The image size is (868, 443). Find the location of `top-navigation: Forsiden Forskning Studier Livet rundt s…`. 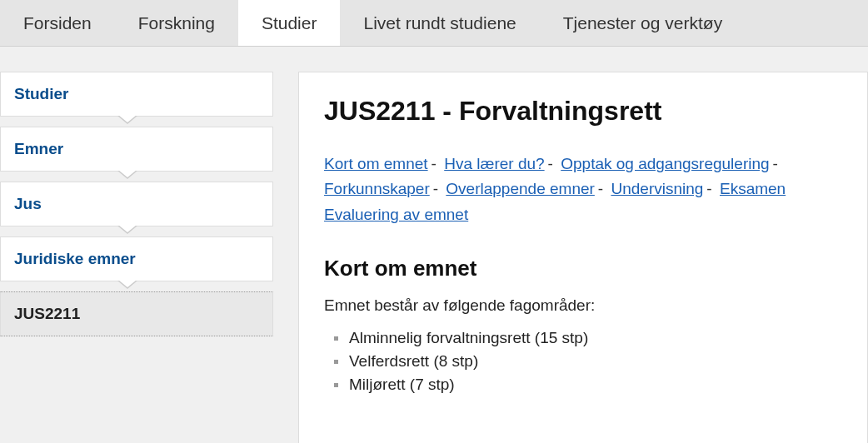

top-navigation: Forsiden Forskning Studier Livet rundt s… is located at coordinates (434, 23).